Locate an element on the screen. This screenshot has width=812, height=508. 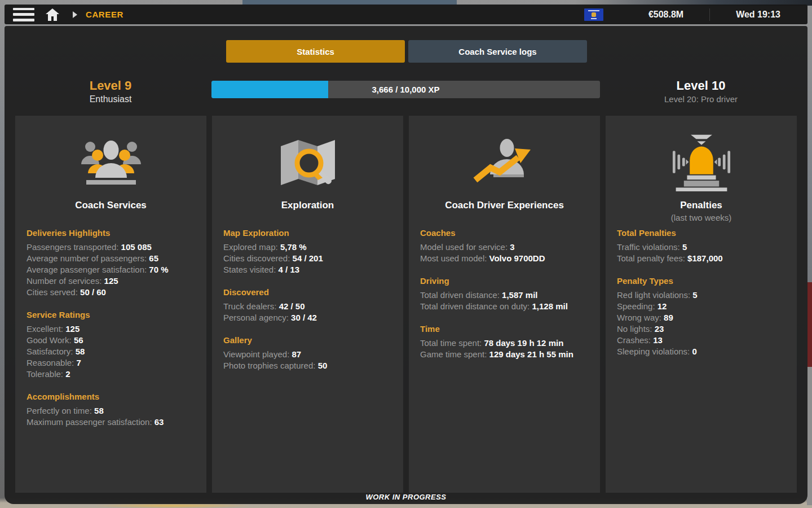
background-scene-truck is located at coordinates (810, 325).